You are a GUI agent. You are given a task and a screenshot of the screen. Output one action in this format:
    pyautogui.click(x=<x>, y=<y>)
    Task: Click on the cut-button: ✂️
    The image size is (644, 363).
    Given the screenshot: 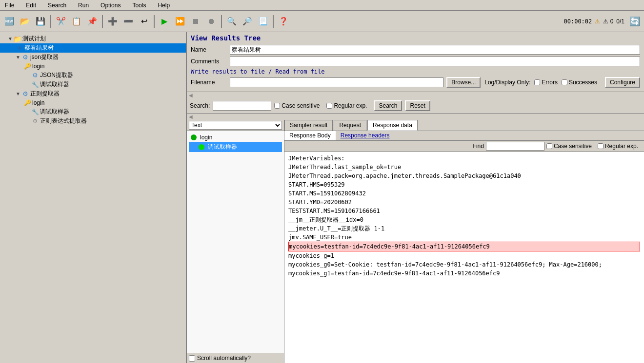 What is the action you would take?
    pyautogui.click(x=61, y=21)
    